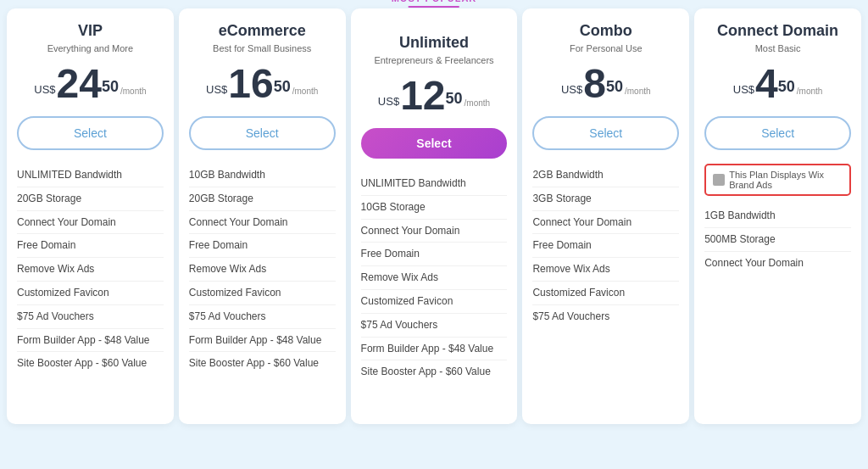  Describe the element at coordinates (90, 270) in the screenshot. I see `features-list-vip: UNLIMITED Bandwidth 20GB Storage Connect…` at that location.